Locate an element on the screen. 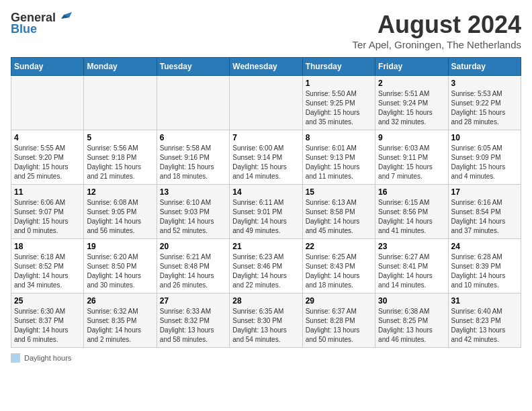 The width and height of the screenshot is (532, 411). calendar-week-row: 18Sunrise: 6:18 AM Sunset: 8:52 PM Dayli… is located at coordinates (266, 266).